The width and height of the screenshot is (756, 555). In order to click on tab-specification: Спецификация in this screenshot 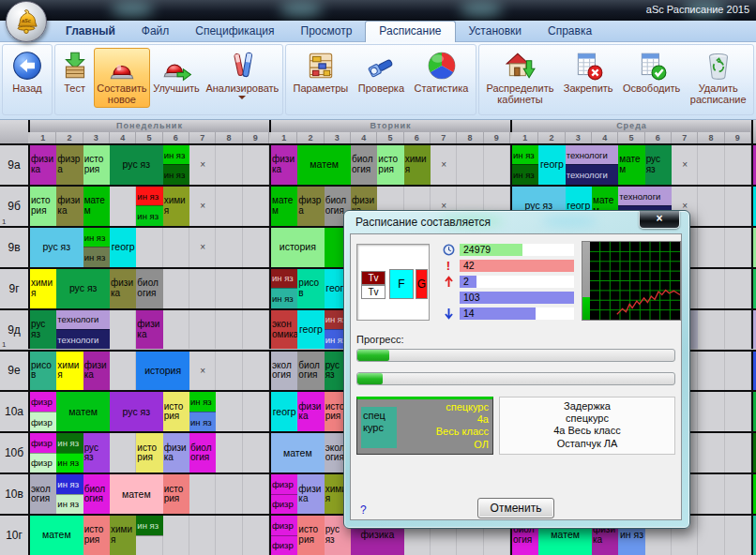, I will do `click(234, 32)`.